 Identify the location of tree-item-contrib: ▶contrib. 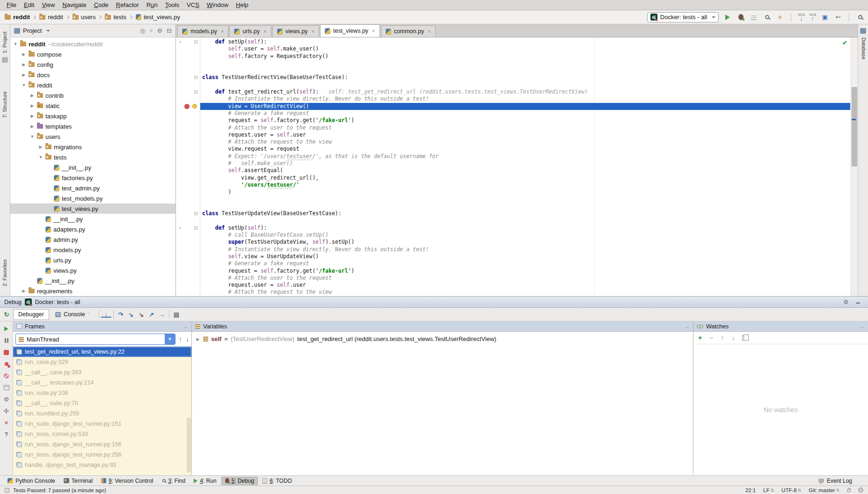
(93, 95).